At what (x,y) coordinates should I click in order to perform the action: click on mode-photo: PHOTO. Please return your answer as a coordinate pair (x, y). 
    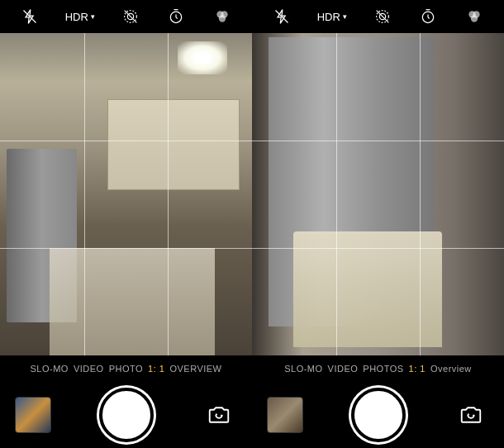
    Looking at the image, I should click on (126, 369).